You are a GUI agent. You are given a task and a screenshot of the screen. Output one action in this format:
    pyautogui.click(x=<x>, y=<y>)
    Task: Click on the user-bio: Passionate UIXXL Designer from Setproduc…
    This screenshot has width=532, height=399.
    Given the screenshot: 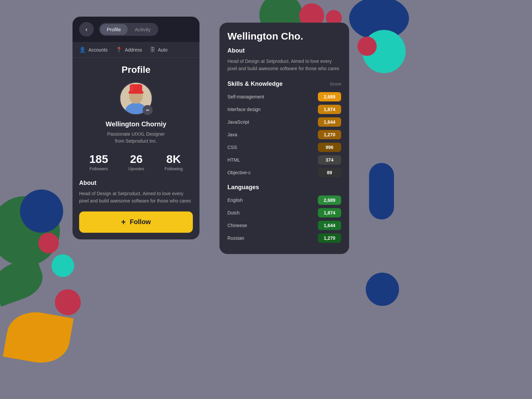 What is the action you would take?
    pyautogui.click(x=136, y=138)
    